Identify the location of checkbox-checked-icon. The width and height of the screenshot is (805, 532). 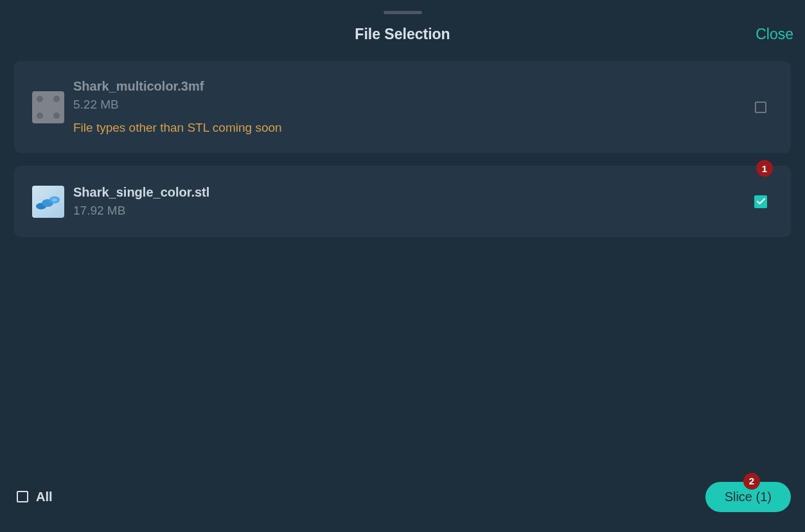
(761, 202).